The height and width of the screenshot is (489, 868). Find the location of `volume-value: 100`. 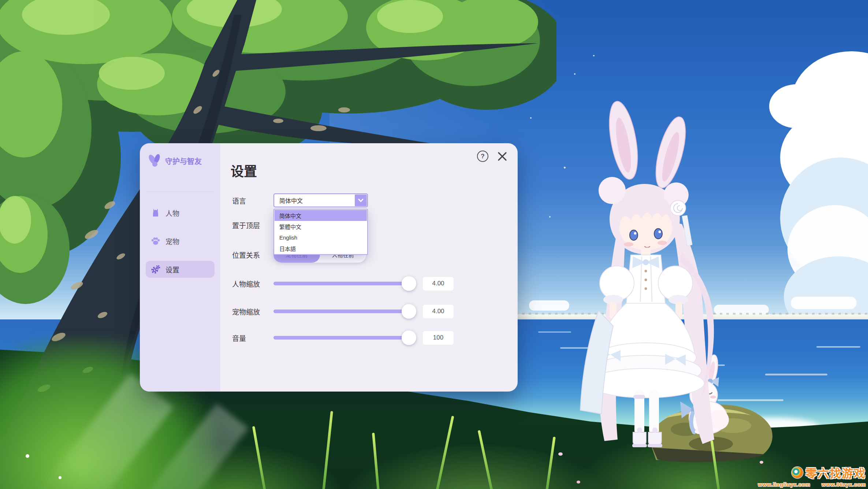

volume-value: 100 is located at coordinates (438, 338).